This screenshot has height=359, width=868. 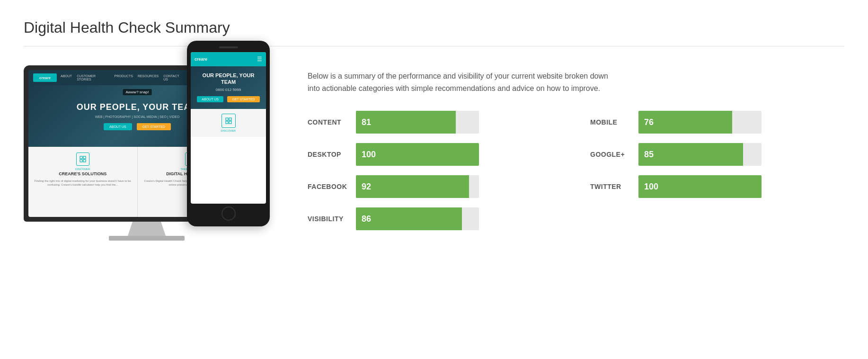 What do you see at coordinates (434, 219) in the screenshot?
I see `metric-row-visibility: VISIBILITY 86` at bounding box center [434, 219].